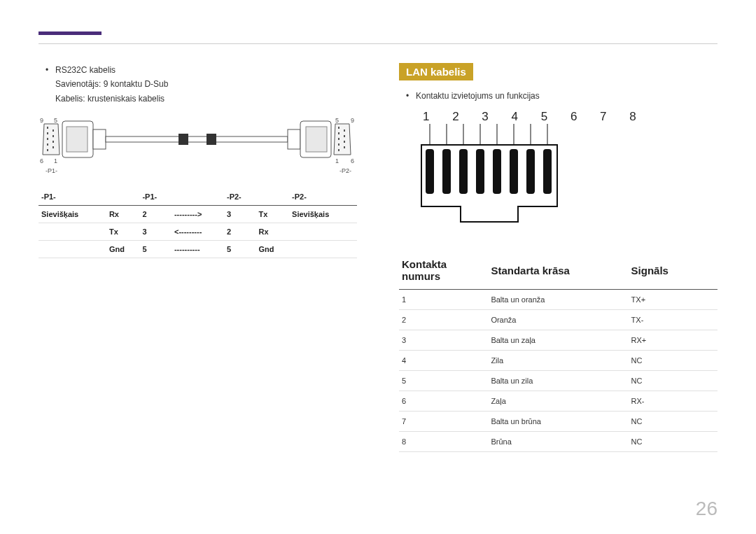  Describe the element at coordinates (559, 442) in the screenshot. I see `table-row: 8BrūnaNC` at that location.